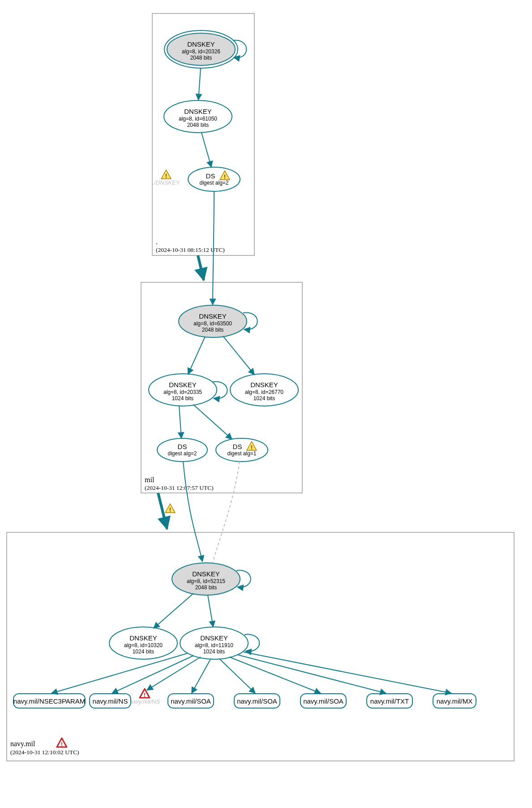 This screenshot has width=532, height=808. Describe the element at coordinates (143, 652) in the screenshot. I see `node-navy-zsk1-bits: 1024 bits` at that location.